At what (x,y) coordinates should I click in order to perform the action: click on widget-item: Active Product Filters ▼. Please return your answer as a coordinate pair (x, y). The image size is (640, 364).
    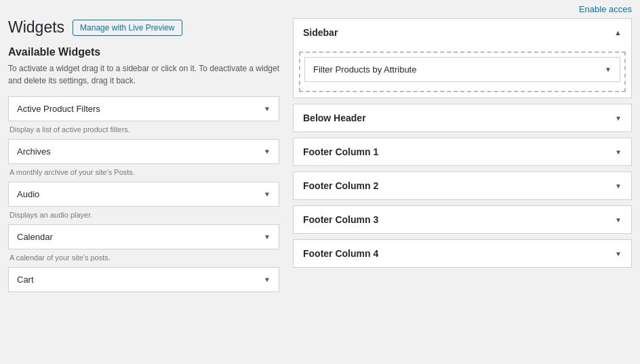
    Looking at the image, I should click on (144, 108).